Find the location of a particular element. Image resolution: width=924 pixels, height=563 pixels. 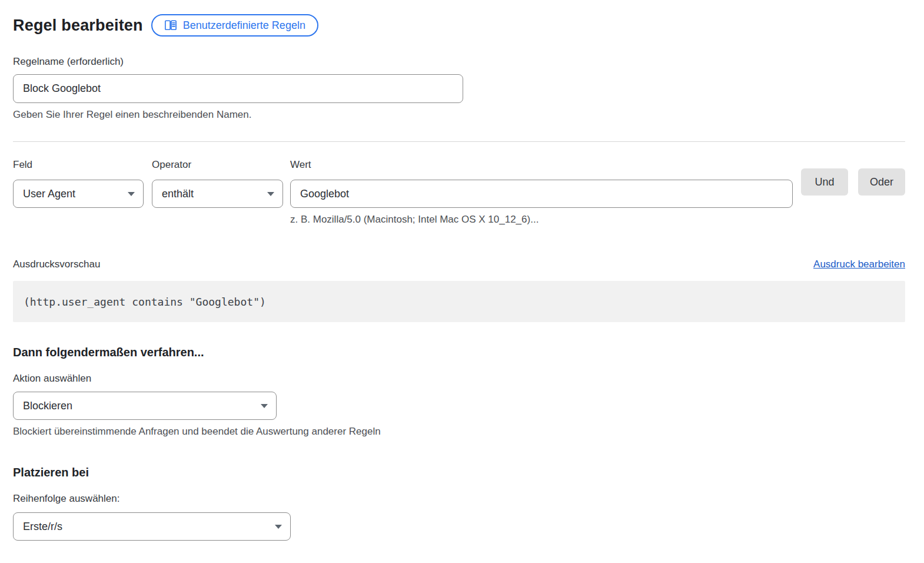

action-help: Blockiert übereinstimmende Anfragen und … is located at coordinates (459, 432).